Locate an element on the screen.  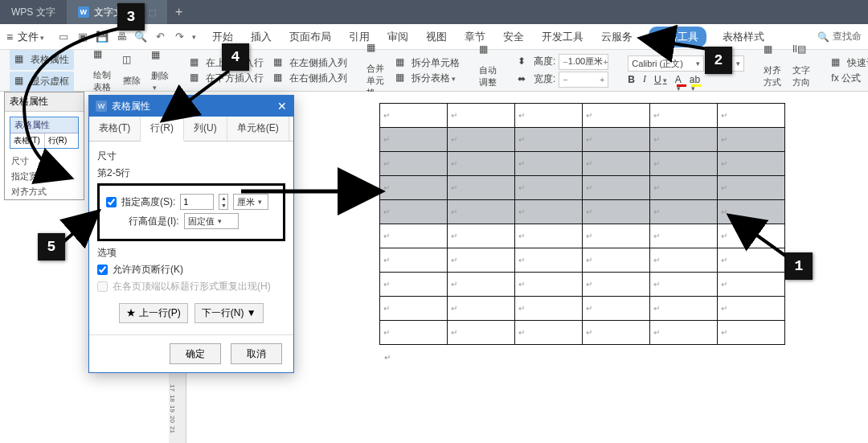
font-family-select: Calibri (正文)▾ is located at coordinates (665, 64).